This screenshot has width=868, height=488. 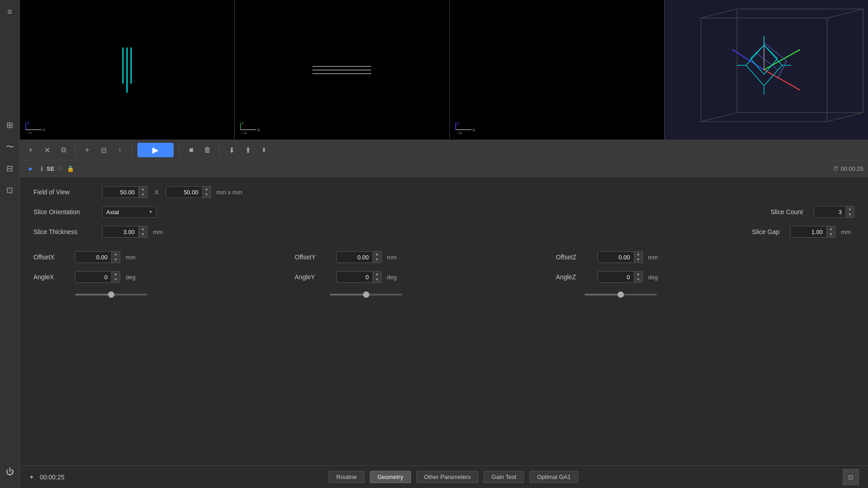 I want to click on orientation-select: Axial Sagittal Coronal, so click(x=129, y=212).